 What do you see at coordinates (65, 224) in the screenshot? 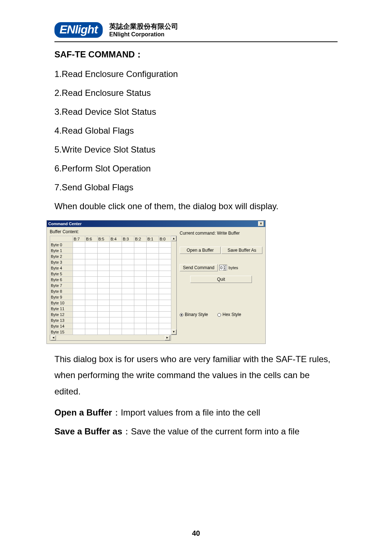
I see `dialog-title-text: Command Center` at bounding box center [65, 224].